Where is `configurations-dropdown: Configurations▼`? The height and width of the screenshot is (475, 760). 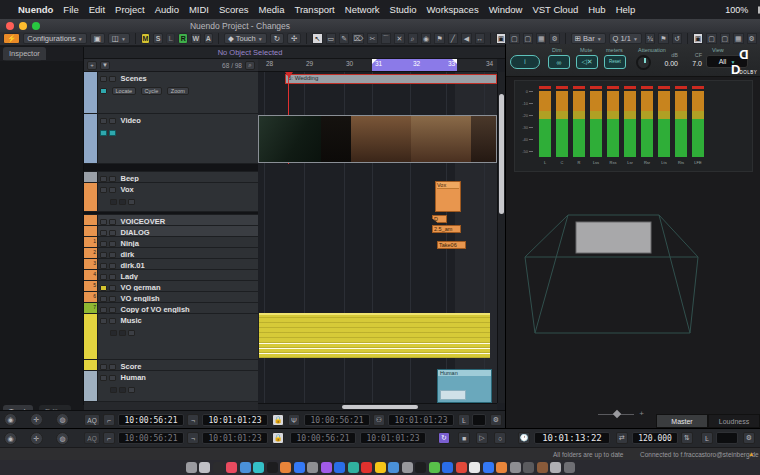
configurations-dropdown: Configurations▼ is located at coordinates (54, 38).